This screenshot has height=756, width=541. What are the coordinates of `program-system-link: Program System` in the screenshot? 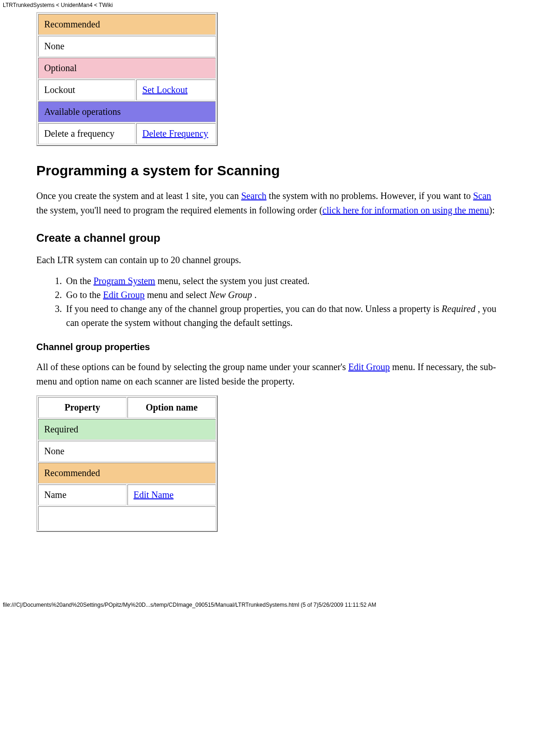 It's located at (125, 281).